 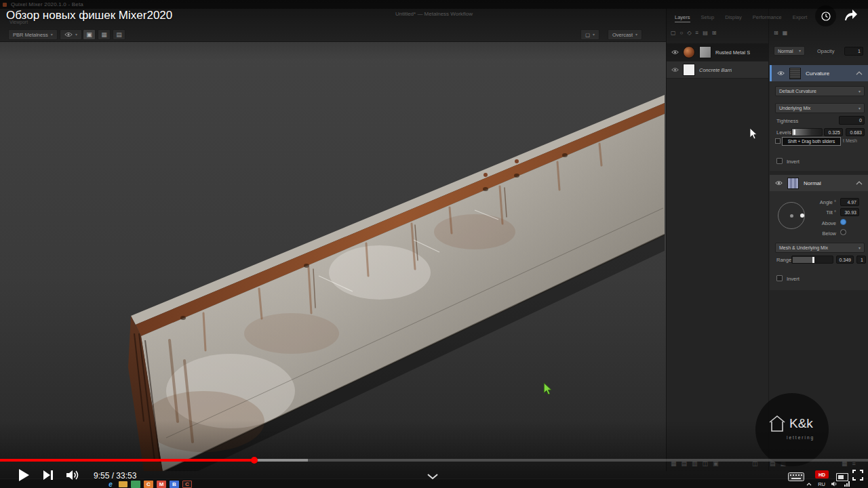 I want to click on levels-min-field: 0.325, so click(x=833, y=132).